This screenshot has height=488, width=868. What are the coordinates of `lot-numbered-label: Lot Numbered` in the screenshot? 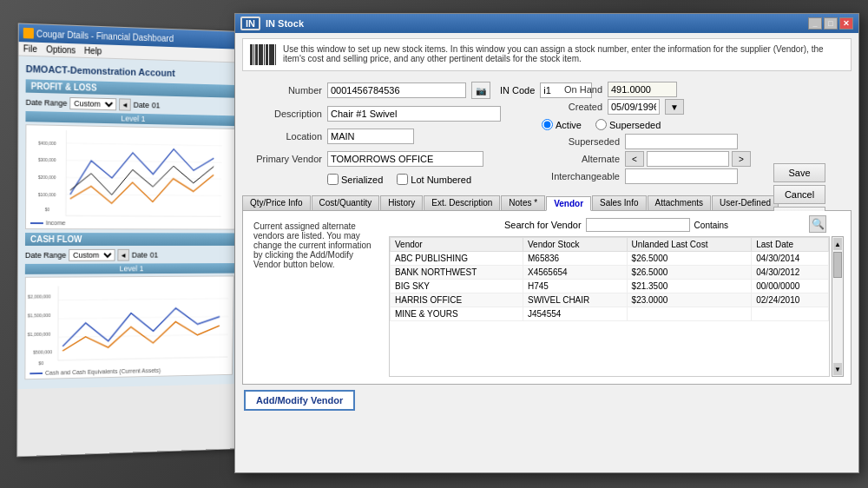 It's located at (434, 179).